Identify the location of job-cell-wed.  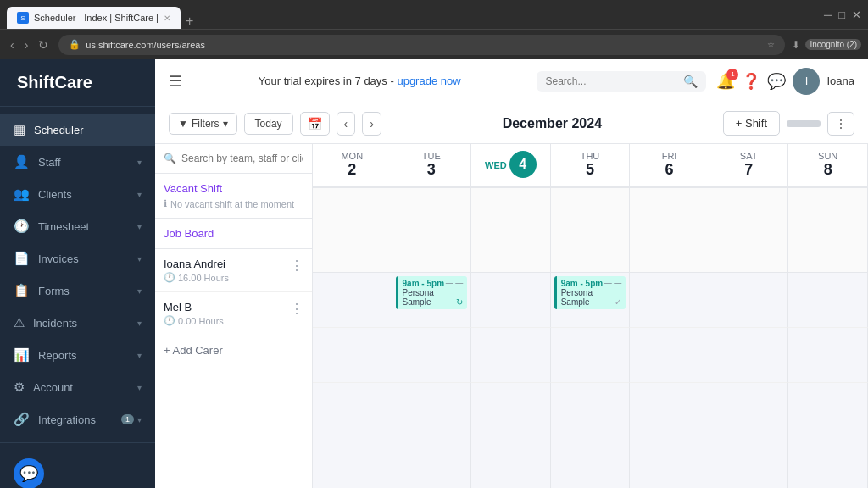
(511, 252).